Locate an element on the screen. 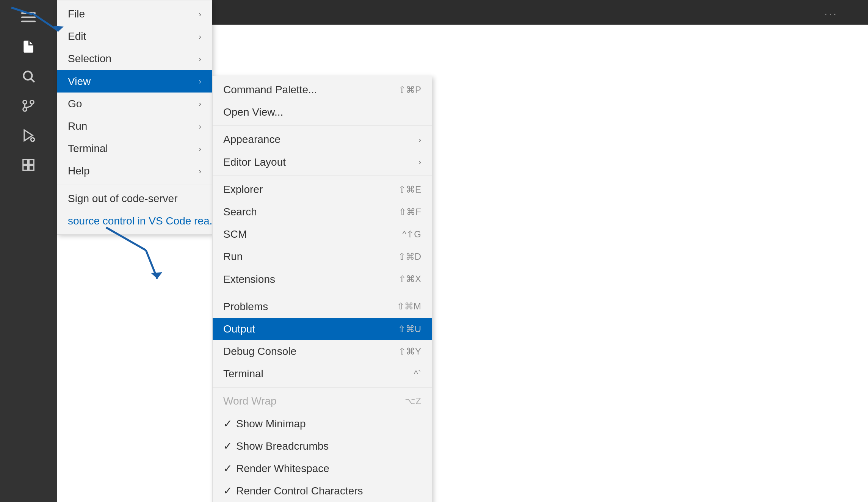 Image resolution: width=868 pixels, height=502 pixels. menu-separator is located at coordinates (135, 185).